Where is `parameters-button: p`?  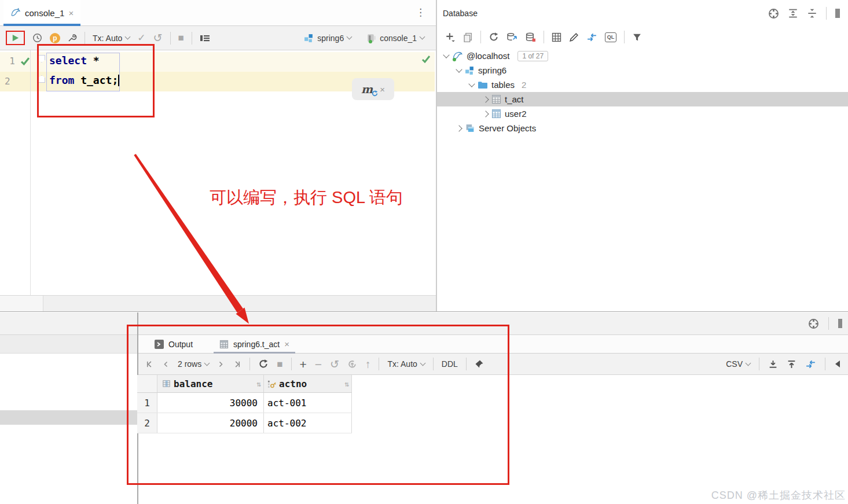 parameters-button: p is located at coordinates (55, 38).